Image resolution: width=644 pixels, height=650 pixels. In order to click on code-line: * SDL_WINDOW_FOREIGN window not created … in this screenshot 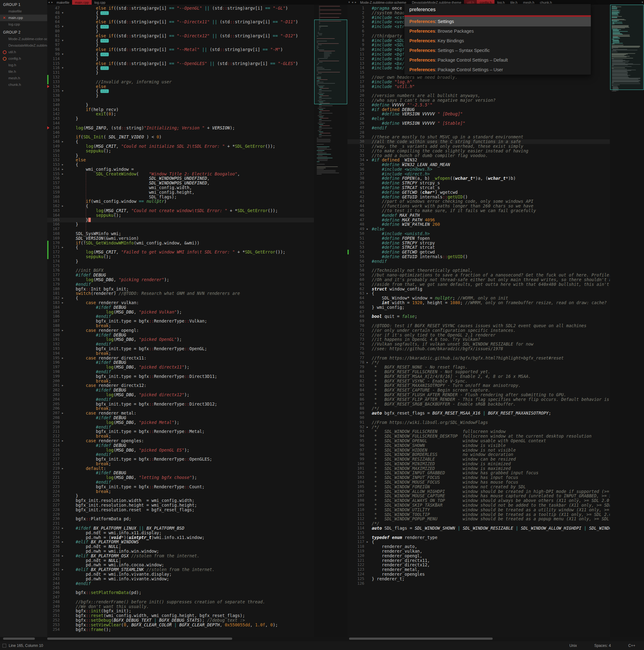, I will do `click(490, 487)`.